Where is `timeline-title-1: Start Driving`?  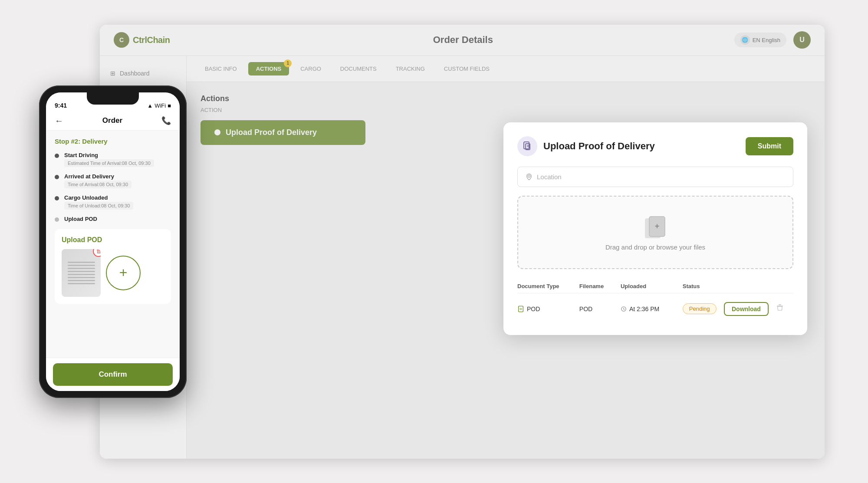
timeline-title-1: Start Driving is located at coordinates (109, 155).